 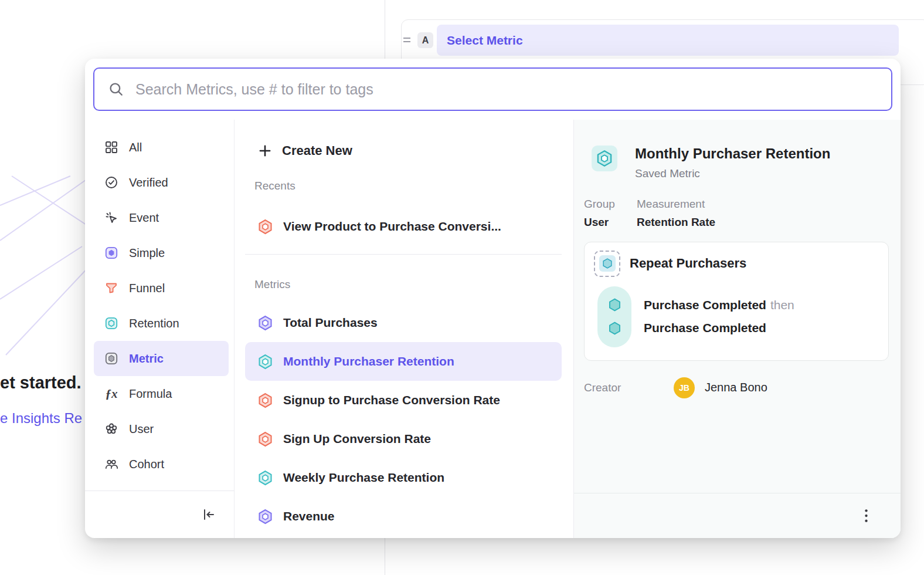 I want to click on step-connector: then, so click(x=782, y=305).